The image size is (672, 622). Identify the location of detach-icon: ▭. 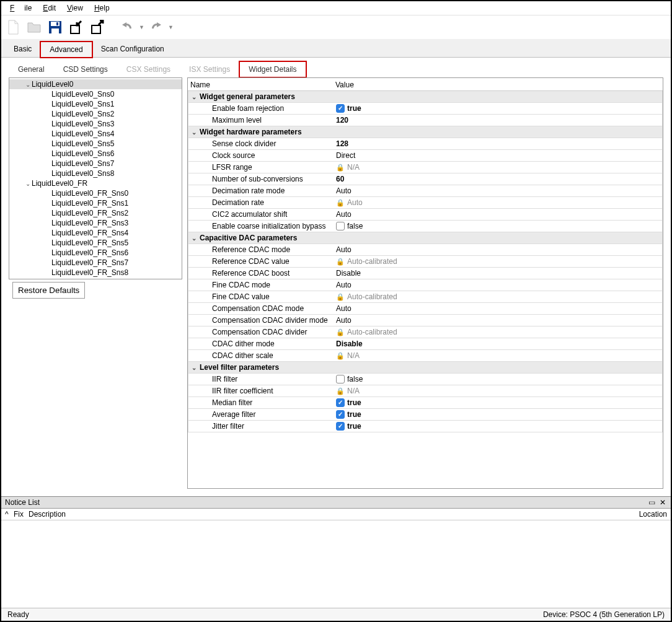
(652, 502).